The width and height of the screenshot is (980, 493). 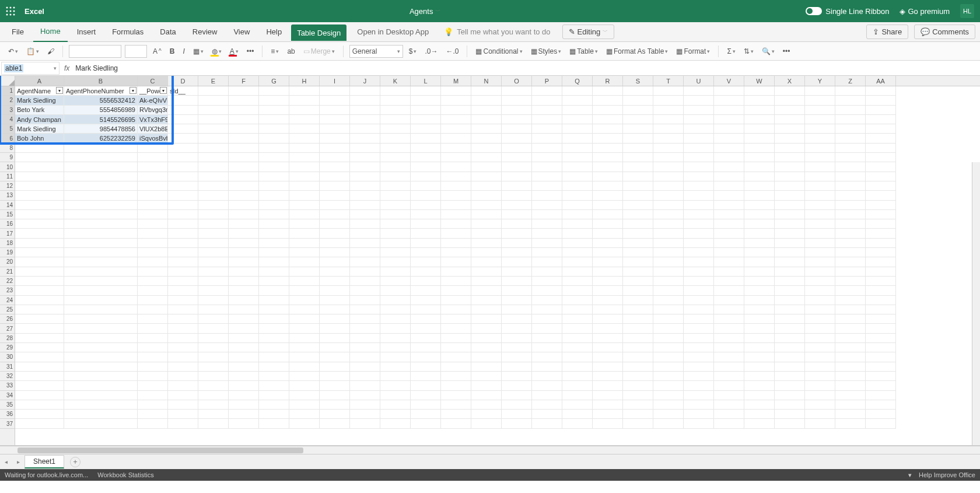 I want to click on column-header: W, so click(x=760, y=81).